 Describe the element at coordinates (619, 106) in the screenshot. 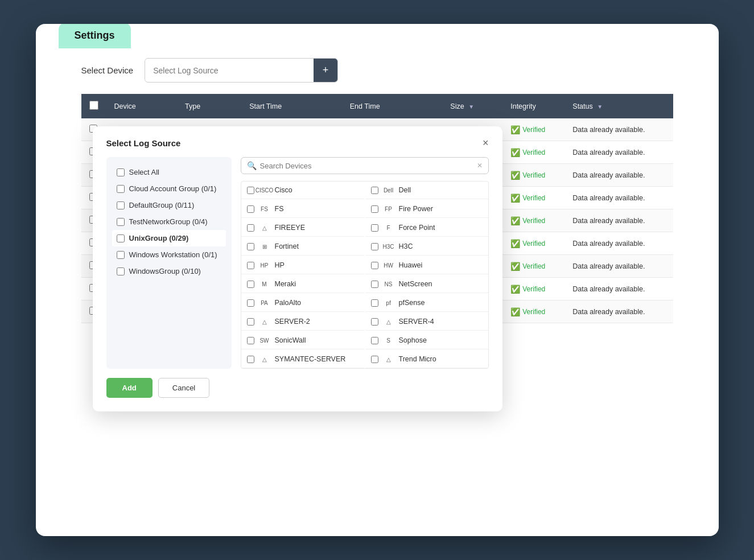

I see `col-header-status: Status ▼` at that location.